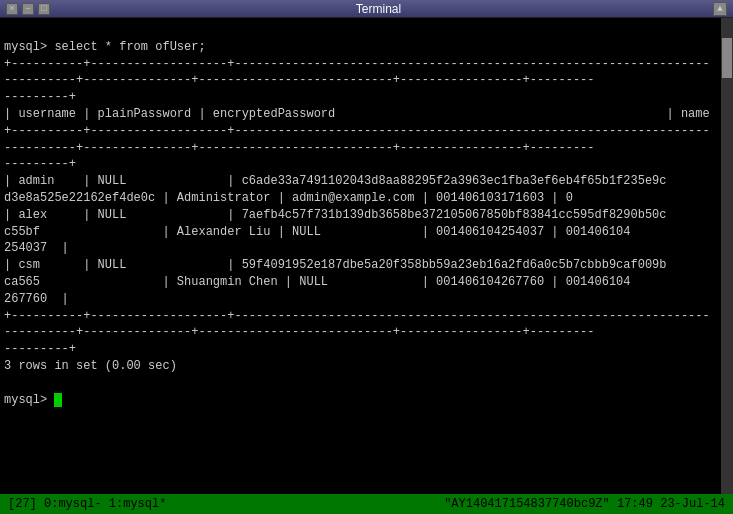 This screenshot has width=733, height=514. I want to click on row-csm-cont: ca565 | Shuangmin Chen | NULL | 00140610…, so click(318, 282).